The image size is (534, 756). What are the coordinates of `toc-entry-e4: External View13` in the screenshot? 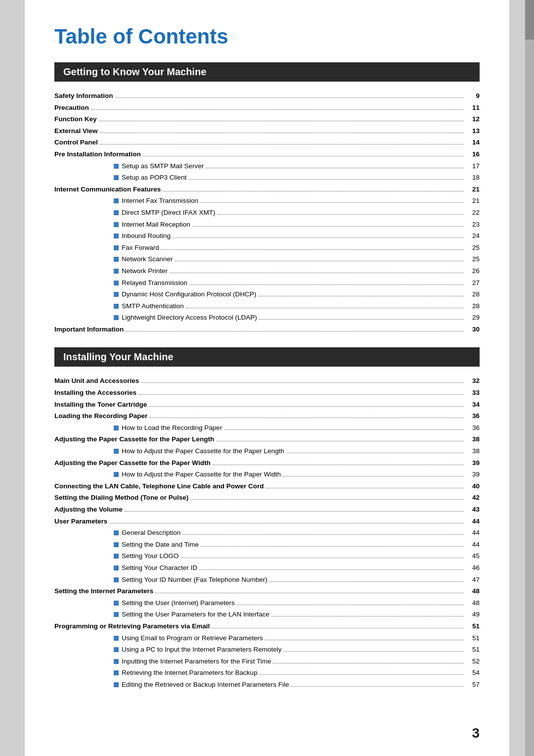 It's located at (267, 131).